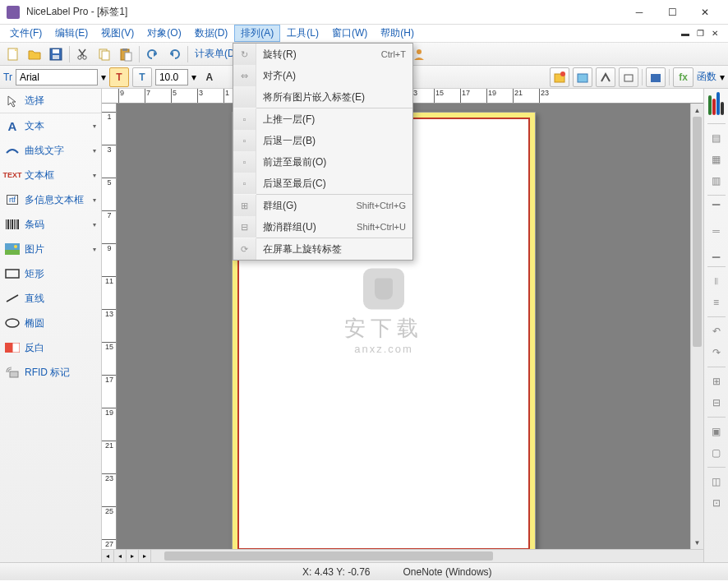  What do you see at coordinates (302, 33) in the screenshot?
I see `menu-tools: 工具(L)` at bounding box center [302, 33].